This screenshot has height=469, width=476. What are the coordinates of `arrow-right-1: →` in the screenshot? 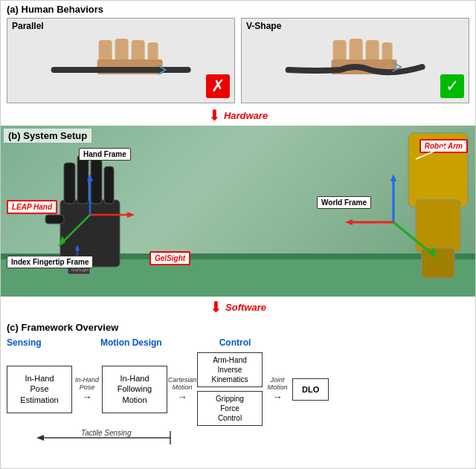 It's located at (87, 397).